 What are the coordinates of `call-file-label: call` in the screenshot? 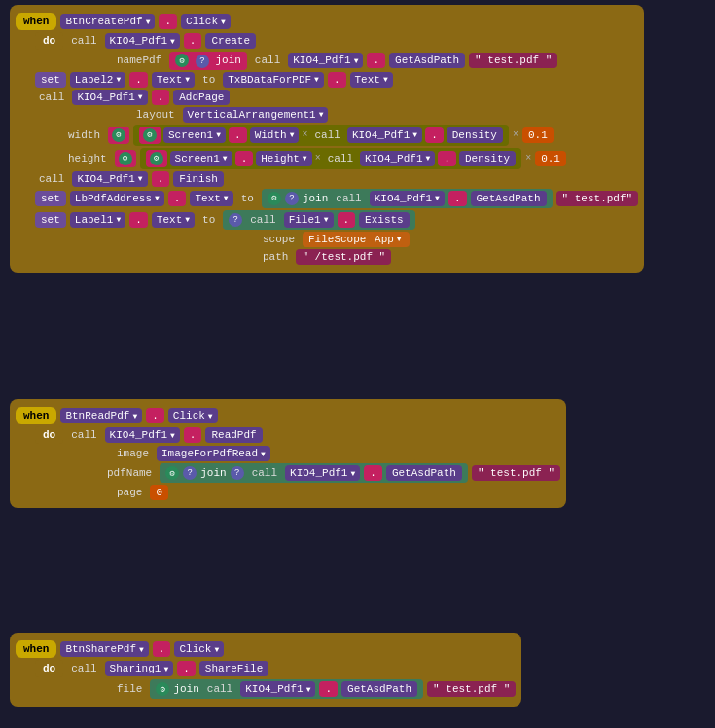 It's located at (263, 220).